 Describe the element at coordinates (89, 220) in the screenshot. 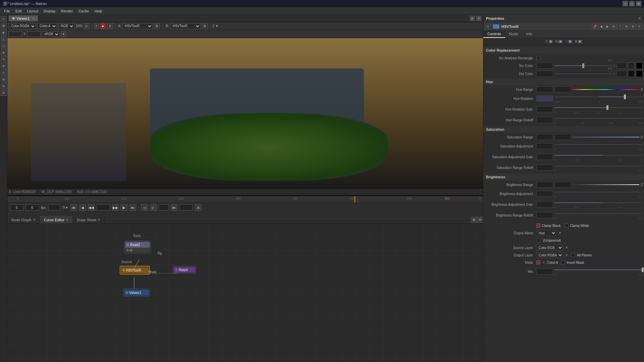

I see `tab-dope-sheet: Dope Sheet ✕` at that location.